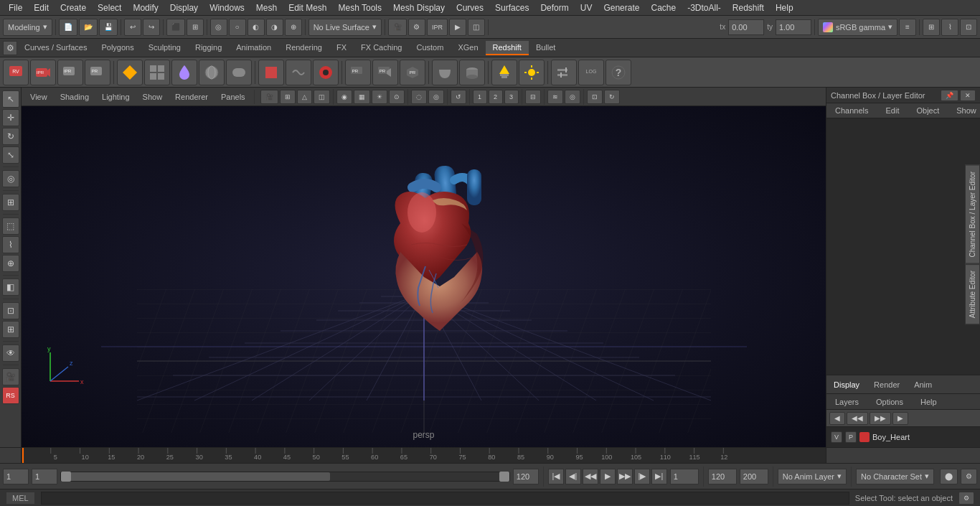 The width and height of the screenshot is (980, 506). Describe the element at coordinates (254, 48) in the screenshot. I see `shelf-tab-animation: Animation` at that location.